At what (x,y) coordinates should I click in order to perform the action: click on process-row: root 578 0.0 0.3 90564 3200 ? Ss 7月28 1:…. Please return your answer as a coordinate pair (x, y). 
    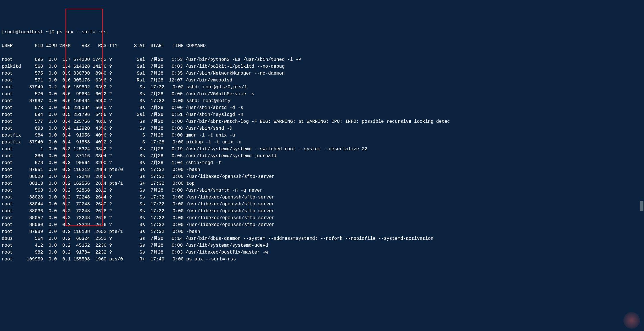
    Looking at the image, I should click on (322, 163).